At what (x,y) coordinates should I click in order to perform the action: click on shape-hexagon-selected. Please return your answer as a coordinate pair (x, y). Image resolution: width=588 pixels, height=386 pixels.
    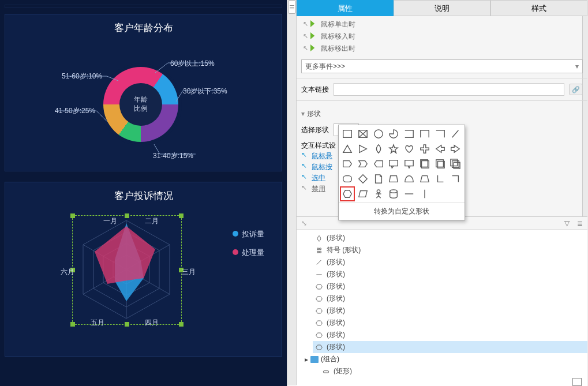
    Looking at the image, I should click on (347, 194).